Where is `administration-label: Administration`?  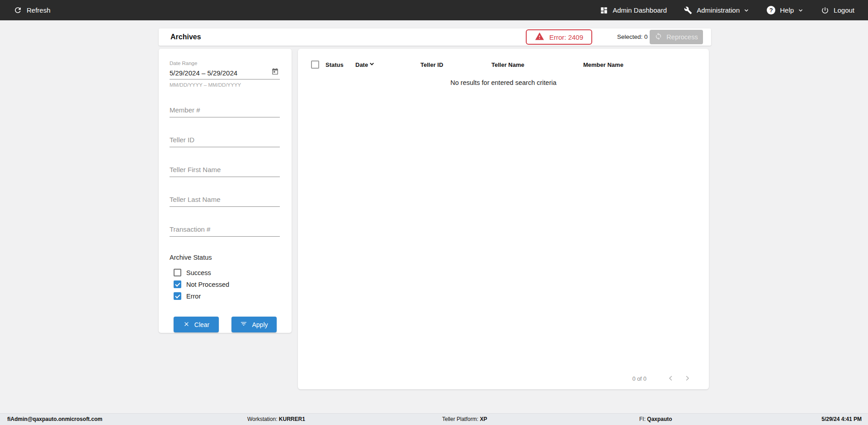 administration-label: Administration is located at coordinates (718, 10).